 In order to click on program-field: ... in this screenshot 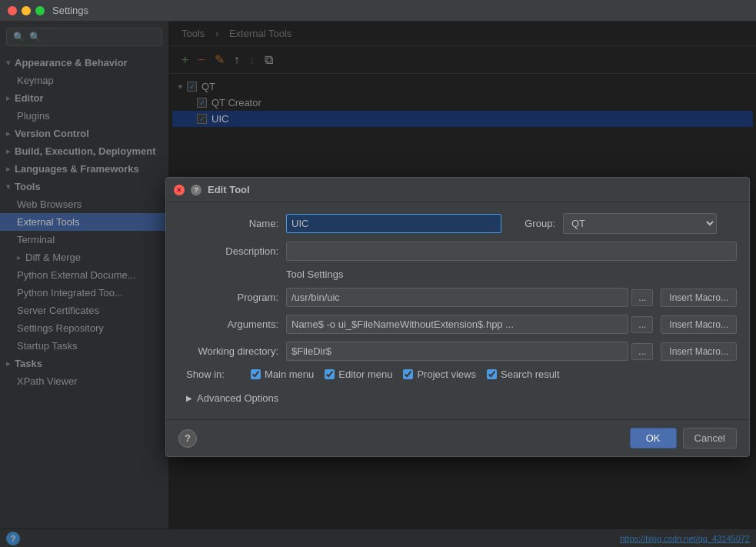, I will do `click(469, 297)`.